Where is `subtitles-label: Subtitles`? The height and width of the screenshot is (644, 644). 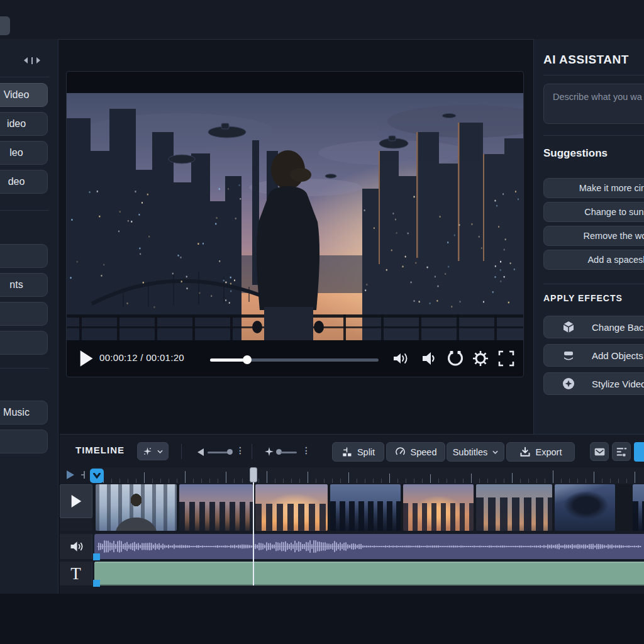 subtitles-label: Subtitles is located at coordinates (470, 452).